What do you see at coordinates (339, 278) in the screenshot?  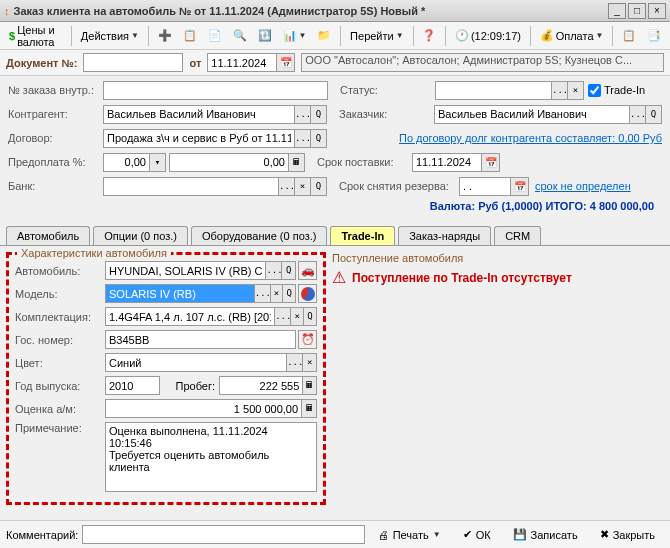 I see `warning-icon: ⚠` at bounding box center [339, 278].